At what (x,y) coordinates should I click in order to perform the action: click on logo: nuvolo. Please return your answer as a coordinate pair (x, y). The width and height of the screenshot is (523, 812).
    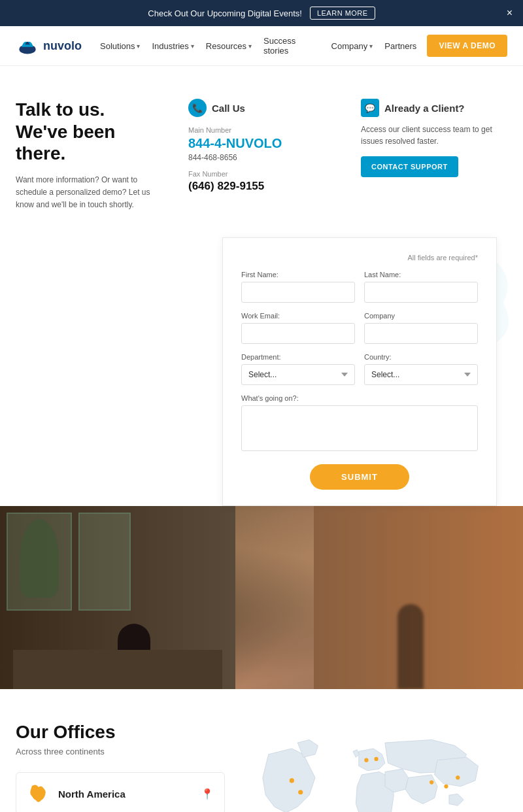
    Looking at the image, I should click on (48, 46).